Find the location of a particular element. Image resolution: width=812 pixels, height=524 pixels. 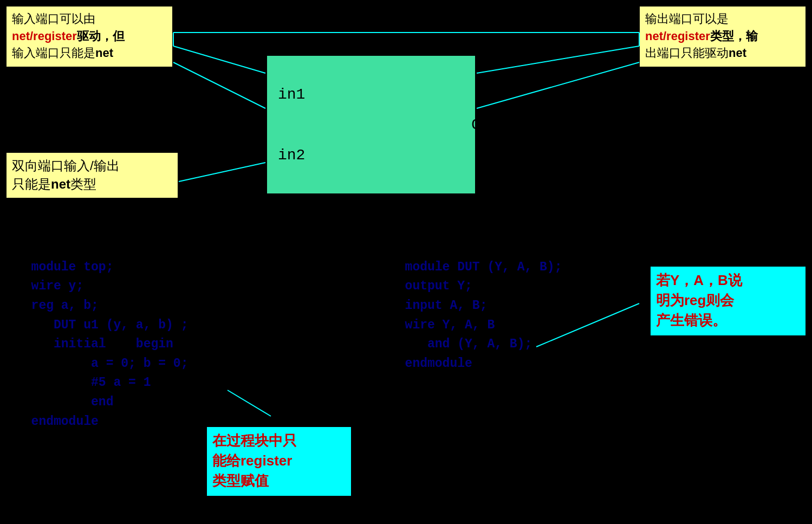

ann-process-text: 在过程块中只能给register类型赋值 is located at coordinates (255, 461).